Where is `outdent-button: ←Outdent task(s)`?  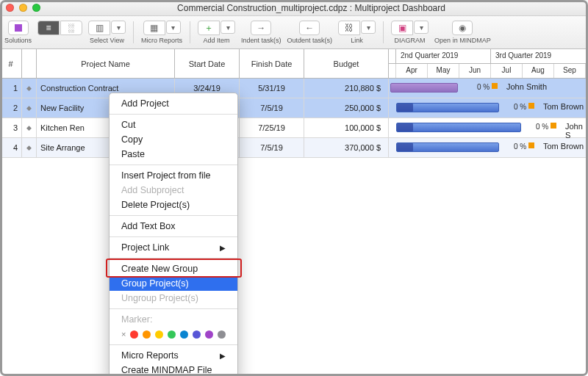 outdent-button: ←Outdent task(s) is located at coordinates (310, 32).